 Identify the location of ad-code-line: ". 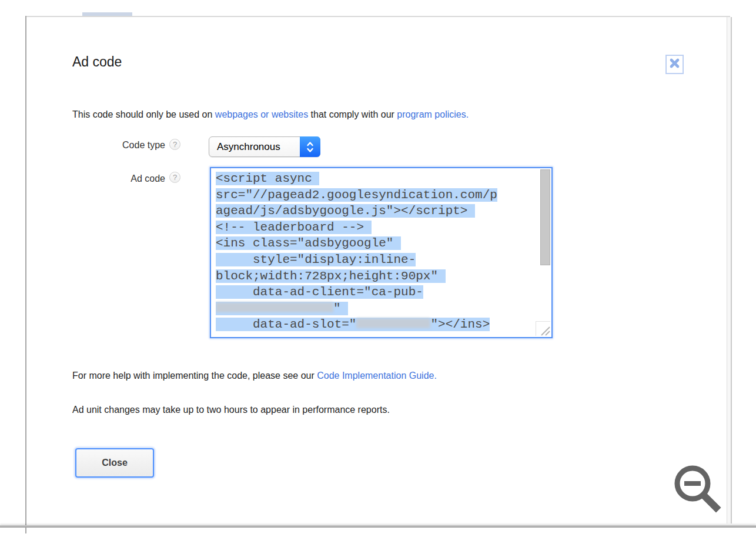
(377, 309).